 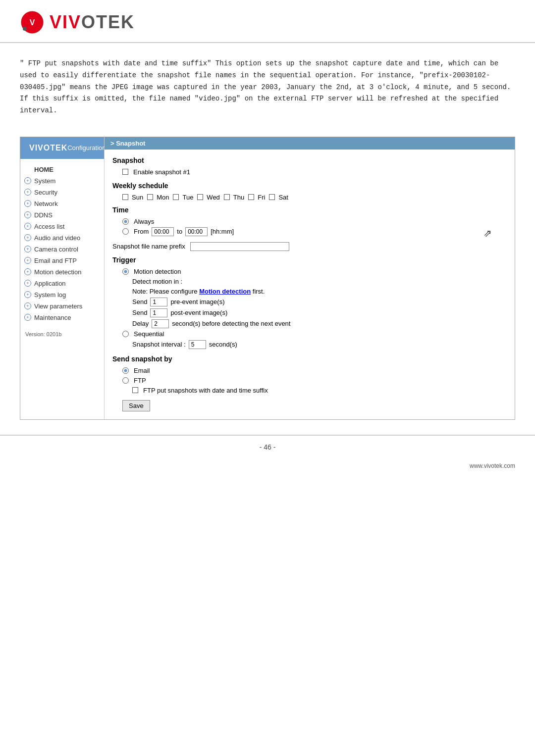 What do you see at coordinates (55, 260) in the screenshot?
I see `sidebar-label-email-ftp: Email and FTP` at bounding box center [55, 260].